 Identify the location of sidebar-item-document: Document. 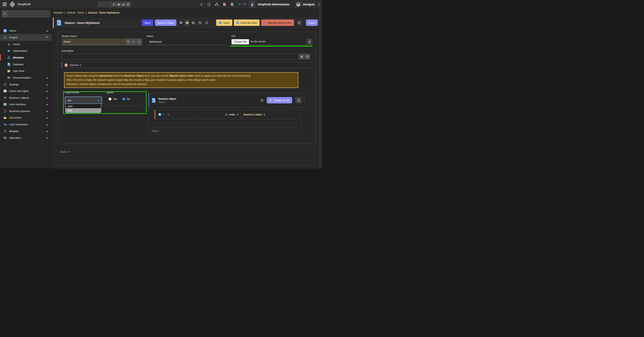
(26, 118).